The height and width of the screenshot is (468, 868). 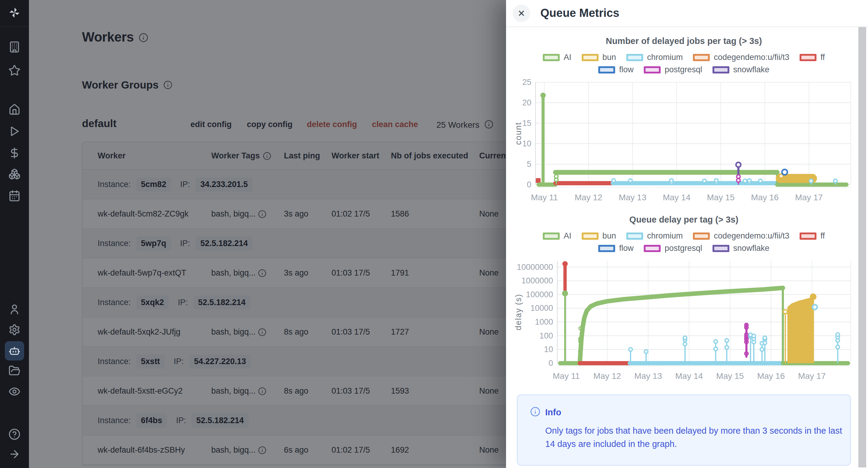 What do you see at coordinates (589, 197) in the screenshot?
I see `svg-text: May 12` at bounding box center [589, 197].